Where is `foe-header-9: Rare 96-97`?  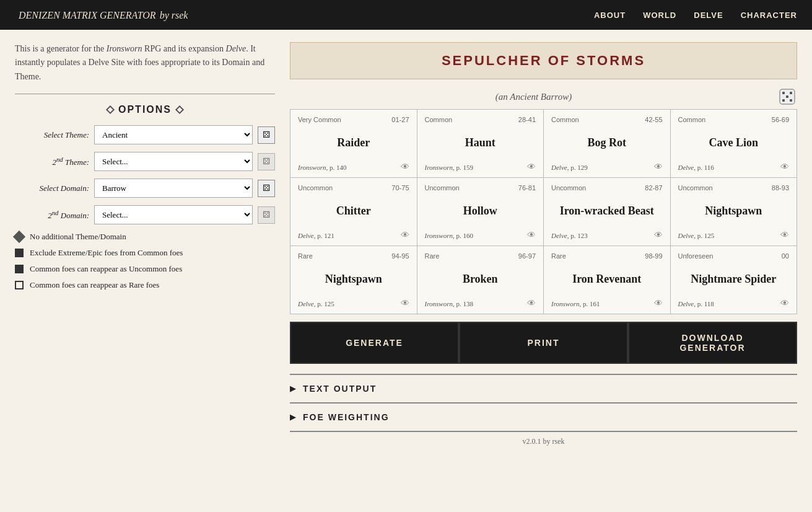
foe-header-9: Rare 96-97 is located at coordinates (481, 256).